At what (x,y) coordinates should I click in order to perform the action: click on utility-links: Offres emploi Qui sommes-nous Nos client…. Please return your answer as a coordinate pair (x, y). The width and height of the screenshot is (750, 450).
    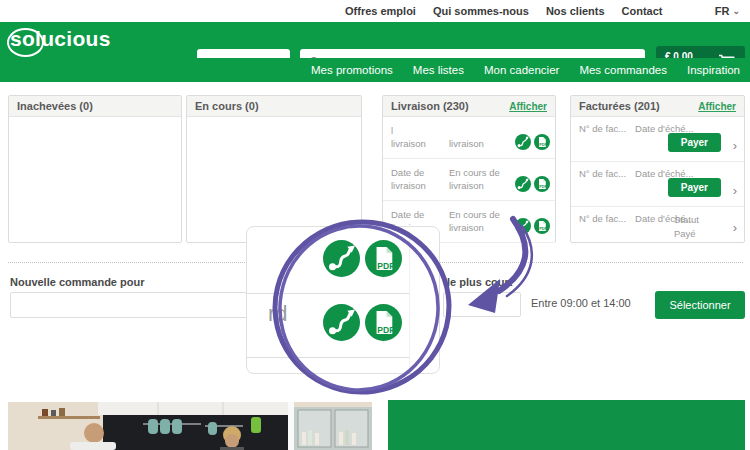
    Looking at the image, I should click on (504, 11).